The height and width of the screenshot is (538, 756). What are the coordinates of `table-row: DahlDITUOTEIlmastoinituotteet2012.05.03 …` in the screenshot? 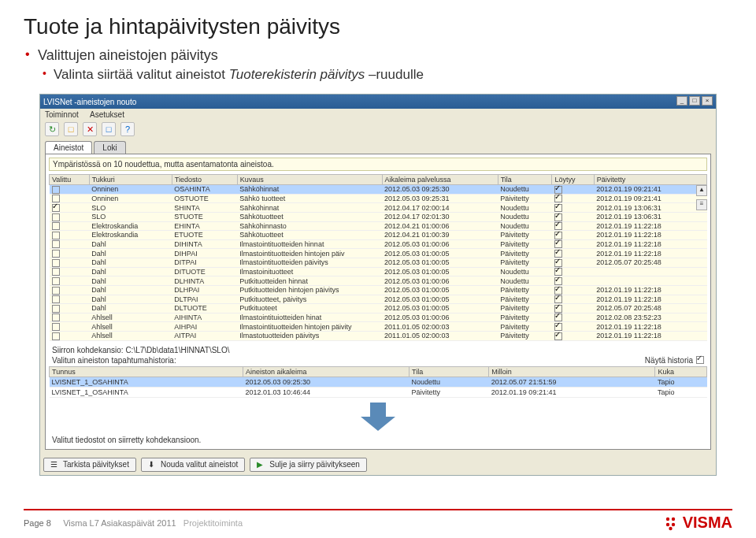 It's located at (378, 272).